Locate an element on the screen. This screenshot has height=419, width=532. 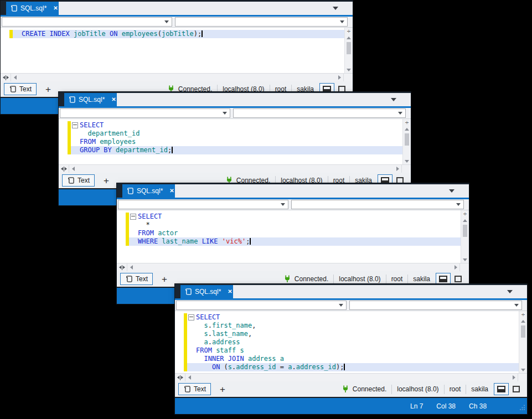
sql-code-editor: CREATE INDEX jobTitle ON employees(jobTi… is located at coordinates (173, 50).